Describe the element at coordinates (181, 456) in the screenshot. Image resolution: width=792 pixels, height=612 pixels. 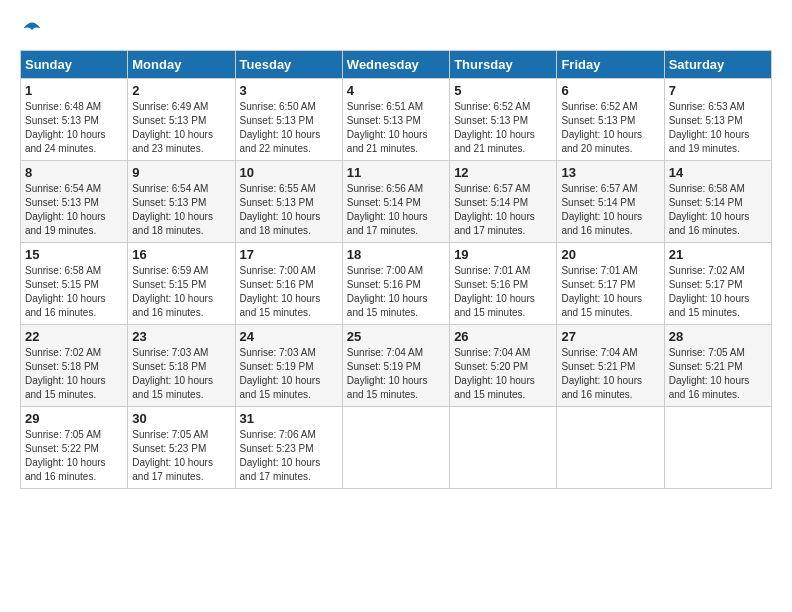
I see `day-info: Sunrise: 7:05 AM Sunset: 5:23 PM Dayligh…` at that location.